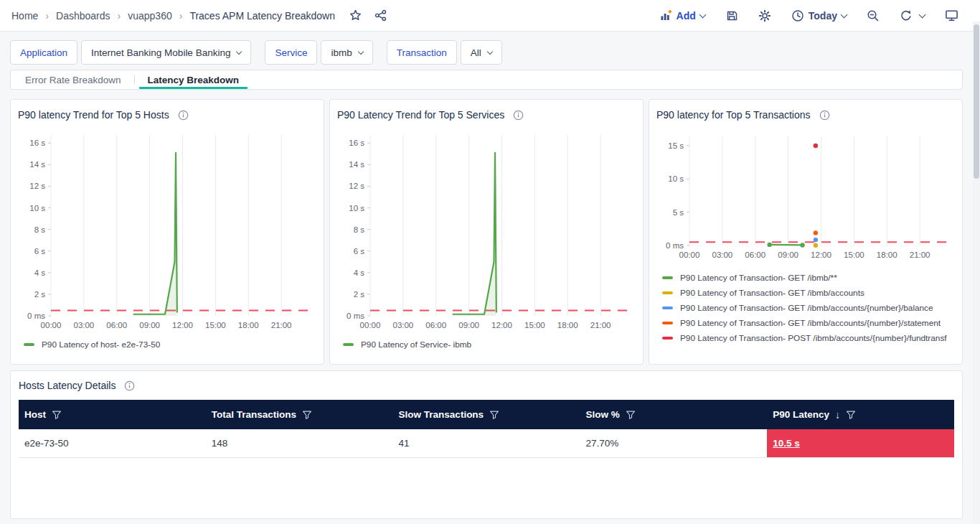 The width and height of the screenshot is (980, 524). What do you see at coordinates (112, 415) in the screenshot?
I see `column-header-host: Host` at bounding box center [112, 415].